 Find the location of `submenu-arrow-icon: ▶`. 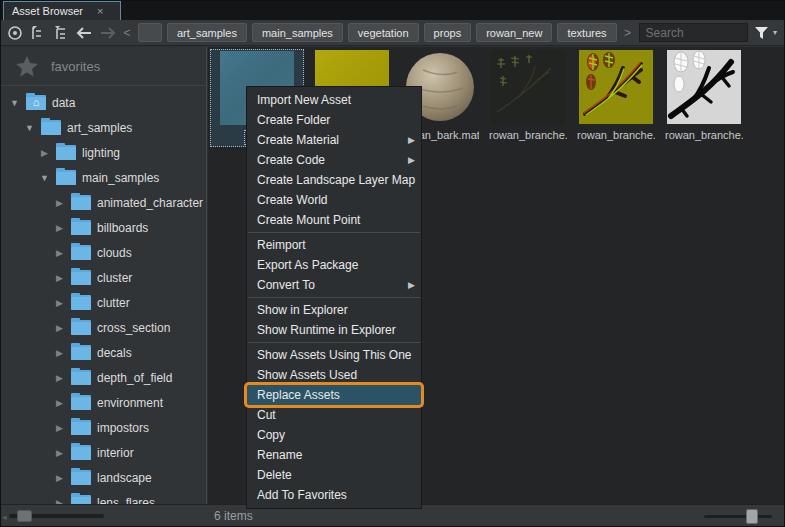

submenu-arrow-icon: ▶ is located at coordinates (412, 160).